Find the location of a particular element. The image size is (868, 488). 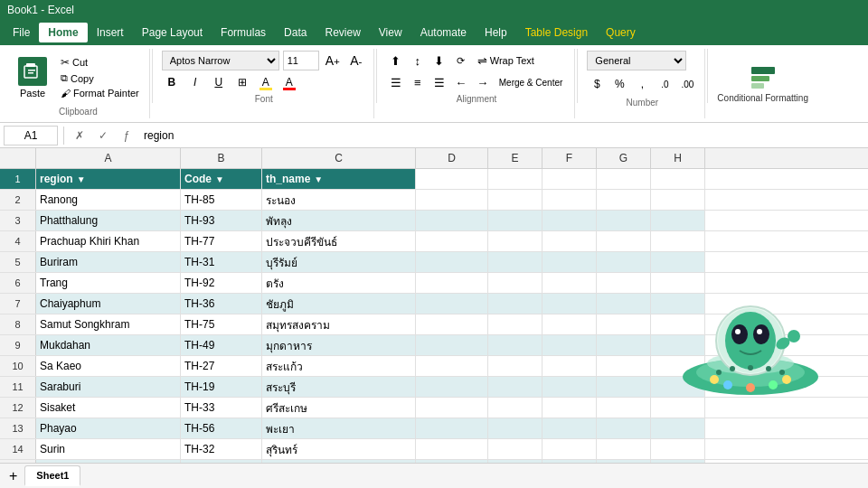

increase-decimal-button: .00 is located at coordinates (687, 84).